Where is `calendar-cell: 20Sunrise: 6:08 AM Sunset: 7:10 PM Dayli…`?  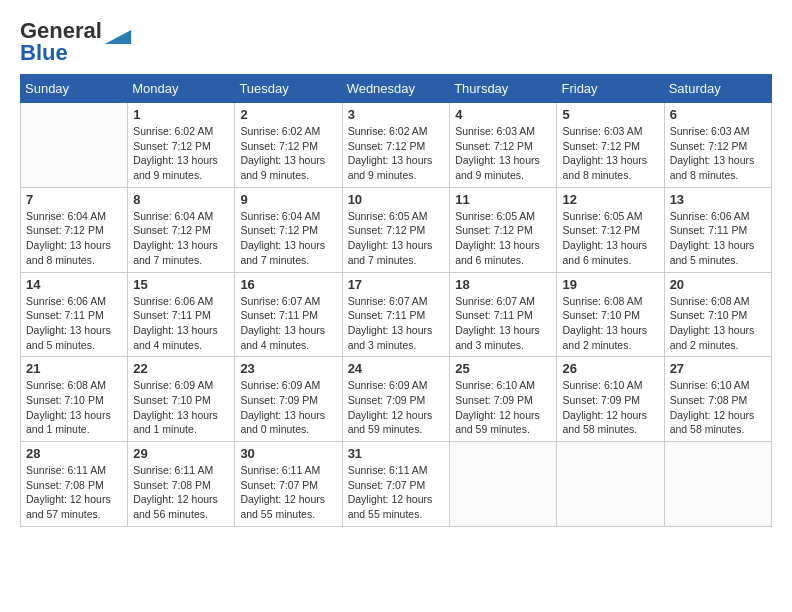 calendar-cell: 20Sunrise: 6:08 AM Sunset: 7:10 PM Dayli… is located at coordinates (718, 314).